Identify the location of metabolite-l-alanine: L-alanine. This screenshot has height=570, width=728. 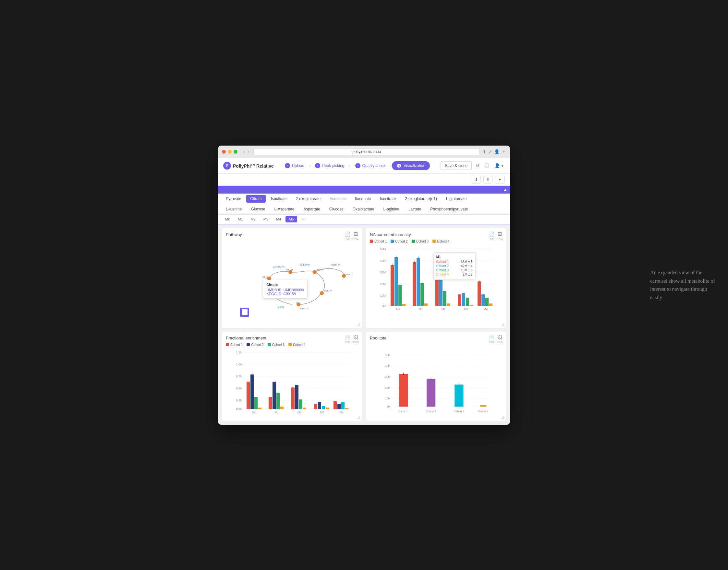
(234, 209).